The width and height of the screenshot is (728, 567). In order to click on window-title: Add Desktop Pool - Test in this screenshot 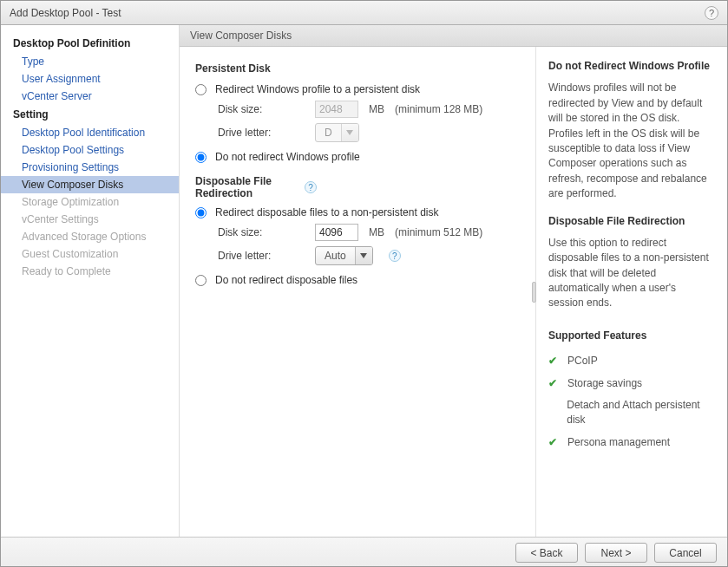, I will do `click(66, 13)`.